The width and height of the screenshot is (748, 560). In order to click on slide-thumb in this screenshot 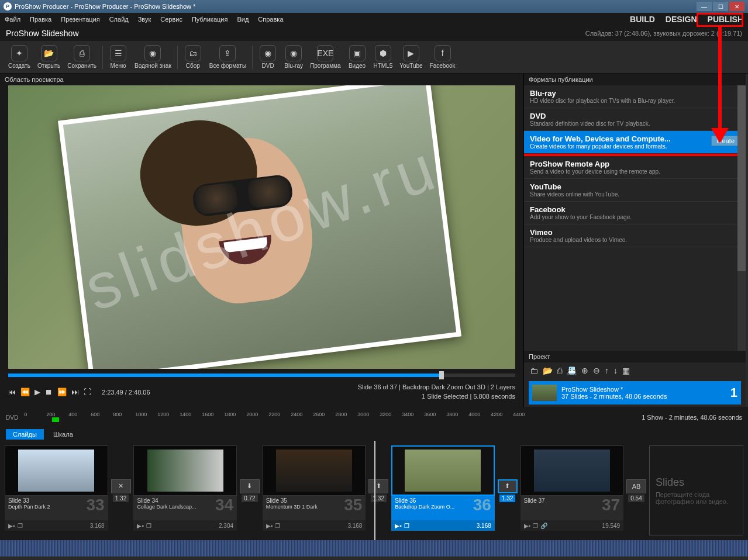, I will do `click(443, 471)`.